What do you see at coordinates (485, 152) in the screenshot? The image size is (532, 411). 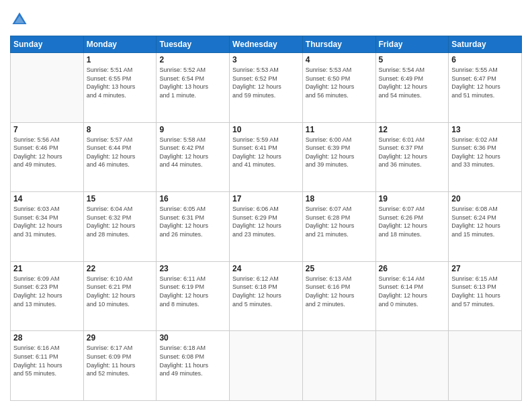 I see `day-info: Sunrise: 6:02 AM Sunset: 6:36 PM Dayligh…` at bounding box center [485, 152].